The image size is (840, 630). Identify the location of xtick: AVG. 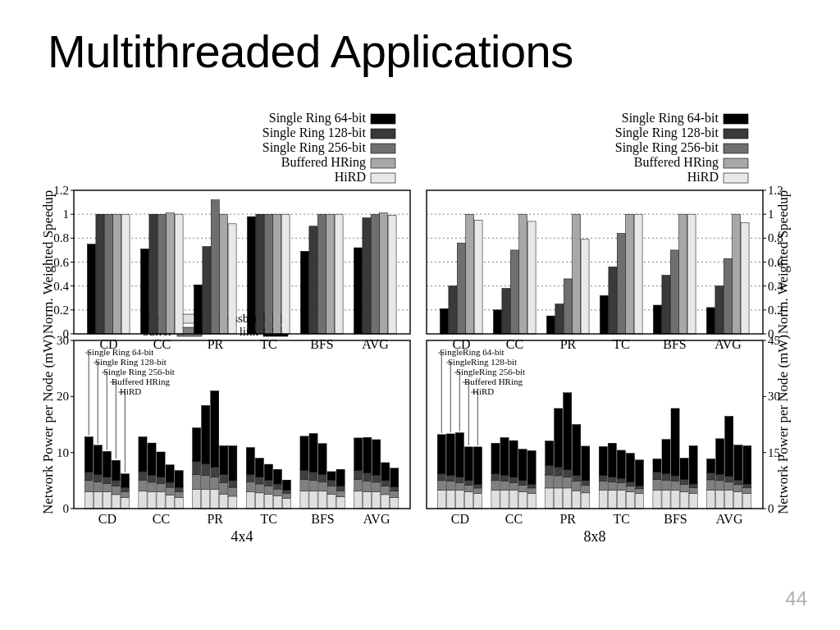
(376, 345).